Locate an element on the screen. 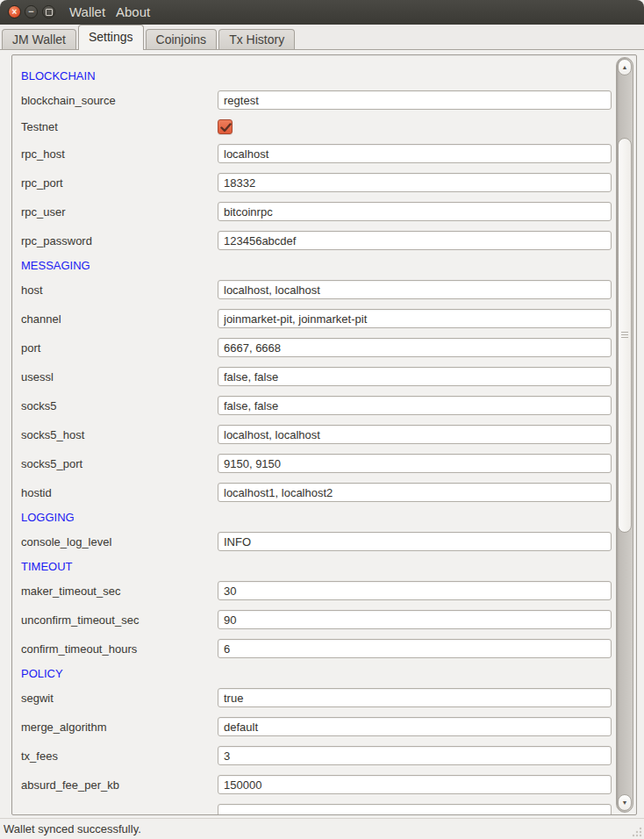 Image resolution: width=644 pixels, height=839 pixels. menu-about: About is located at coordinates (133, 12).